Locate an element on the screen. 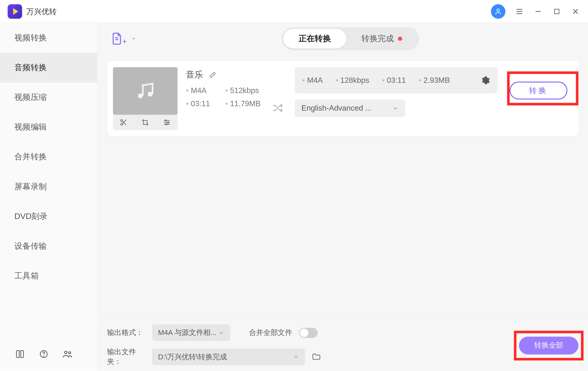  thumbnail-tools is located at coordinates (145, 122).